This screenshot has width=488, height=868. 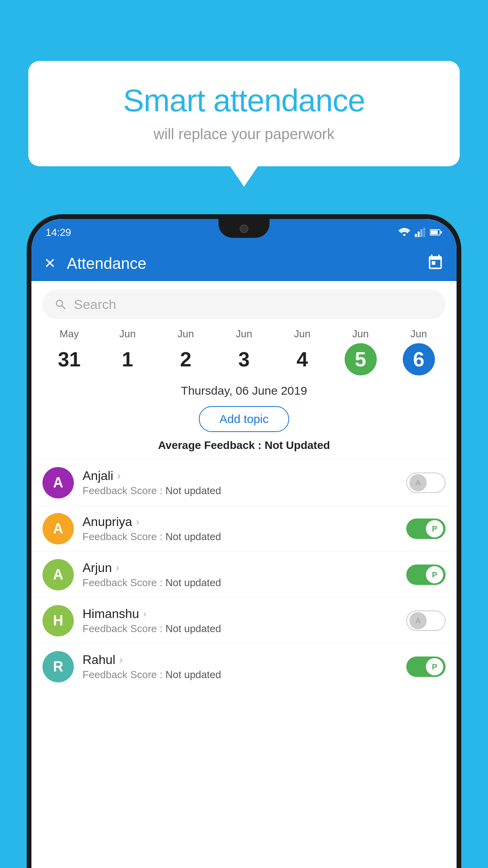 I want to click on close-button: ✕, so click(x=50, y=263).